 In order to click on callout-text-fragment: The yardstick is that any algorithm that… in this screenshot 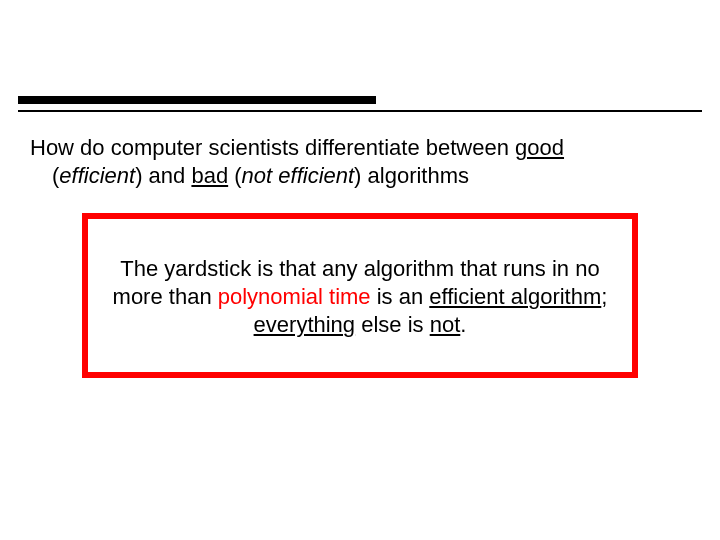, I will do `click(360, 268)`.